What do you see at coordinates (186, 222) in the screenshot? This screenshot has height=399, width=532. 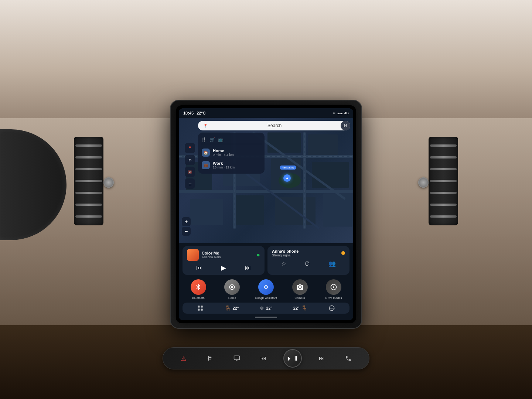 I see `zoom-in-button: +` at bounding box center [186, 222].